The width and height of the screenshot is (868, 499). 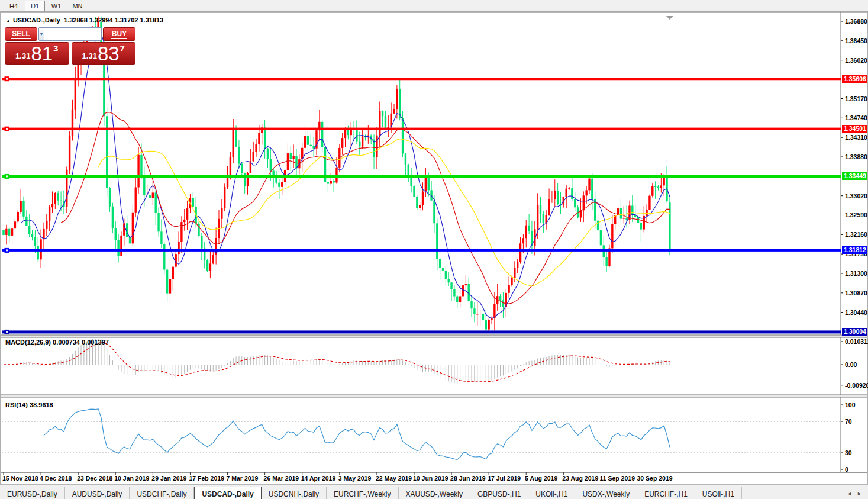 I want to click on chart-tab-ukoil-h1: UKOil-,H1, so click(x=551, y=493).